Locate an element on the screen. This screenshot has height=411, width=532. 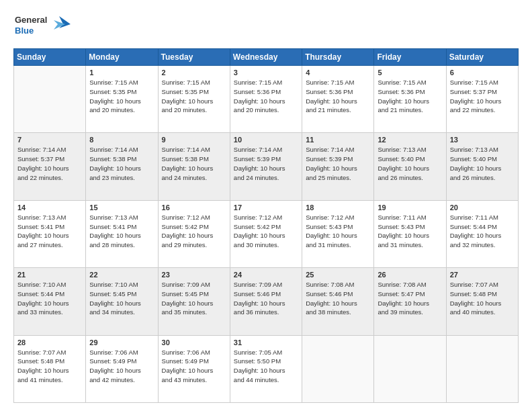
day-number: 9 is located at coordinates (194, 140).